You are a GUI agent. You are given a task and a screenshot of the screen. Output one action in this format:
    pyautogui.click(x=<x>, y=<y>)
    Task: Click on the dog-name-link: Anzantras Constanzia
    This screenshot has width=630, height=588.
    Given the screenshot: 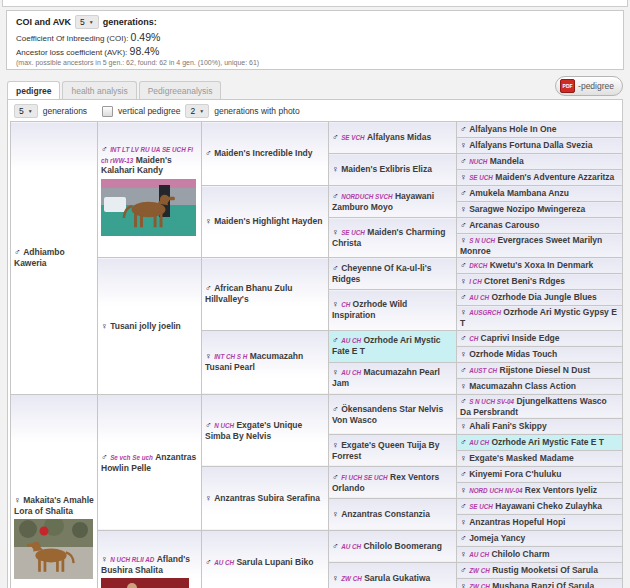 What is the action you would take?
    pyautogui.click(x=386, y=514)
    